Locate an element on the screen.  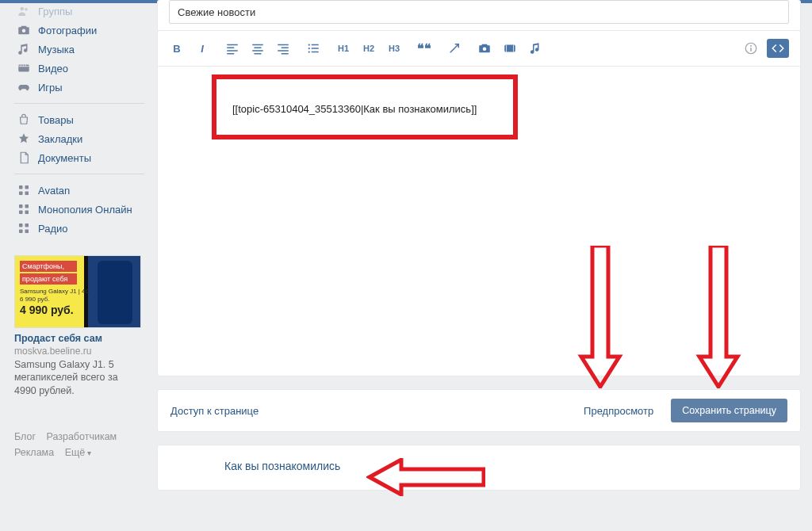
list-button is located at coordinates (313, 48).